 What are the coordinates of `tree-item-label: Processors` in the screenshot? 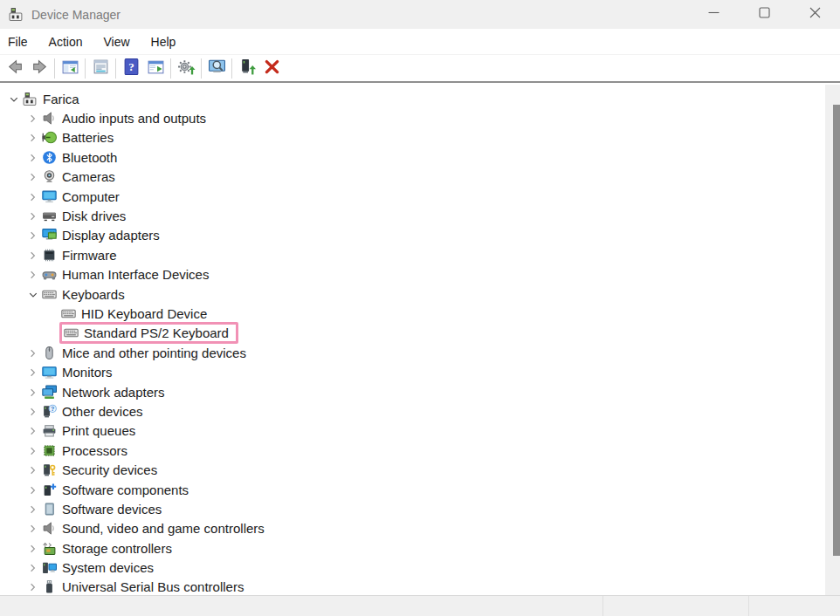 It's located at (94, 450).